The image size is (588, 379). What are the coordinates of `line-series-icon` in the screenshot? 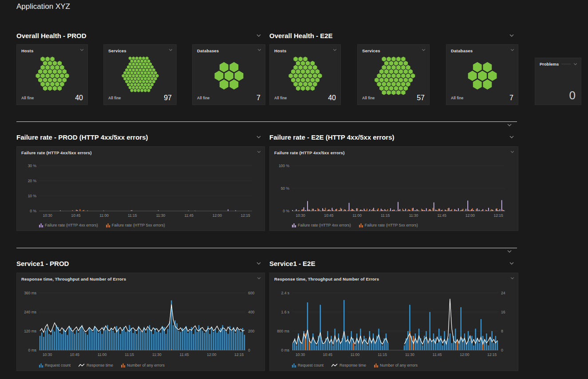 It's located at (335, 365).